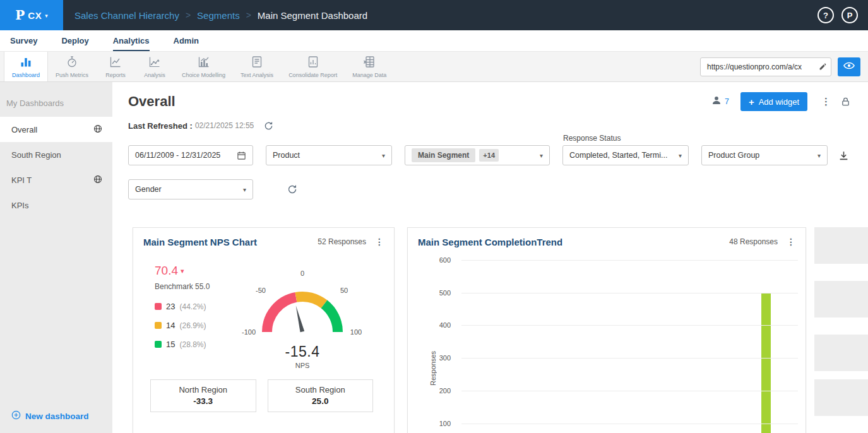 Image resolution: width=868 pixels, height=433 pixels. I want to click on nps-summary: 70.4 ▾ Benchmark 55.0 23 (44.2%), so click(182, 311).